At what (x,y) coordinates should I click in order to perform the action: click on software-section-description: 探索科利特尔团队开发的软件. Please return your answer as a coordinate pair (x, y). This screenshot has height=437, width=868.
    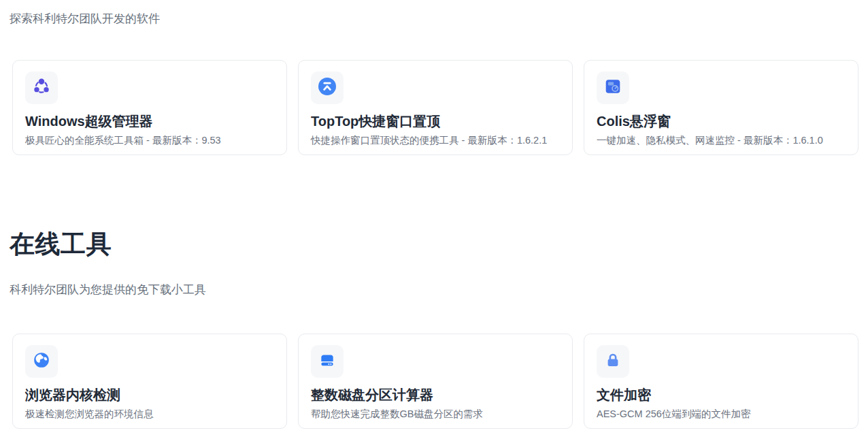
    Looking at the image, I should click on (434, 19).